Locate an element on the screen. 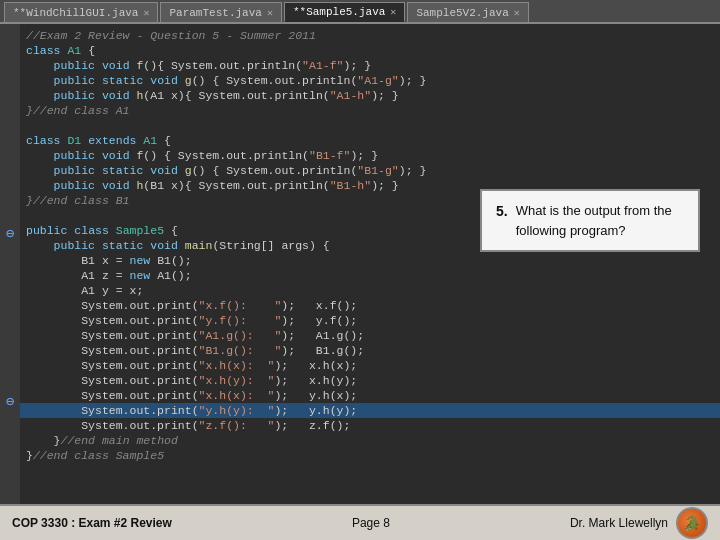 Image resolution: width=720 pixels, height=540 pixels. code-line-29: }//end class Sample5 is located at coordinates (370, 456).